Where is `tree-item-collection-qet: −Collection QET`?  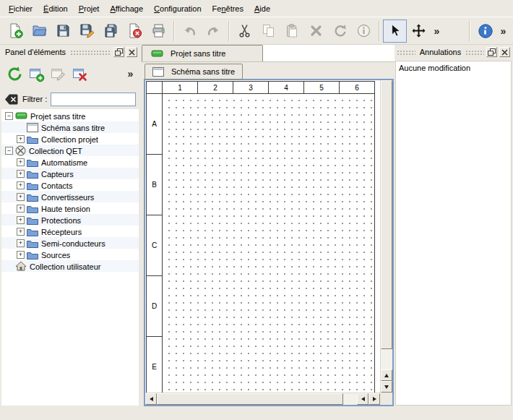 tree-item-collection-qet: −Collection QET is located at coordinates (70, 150).